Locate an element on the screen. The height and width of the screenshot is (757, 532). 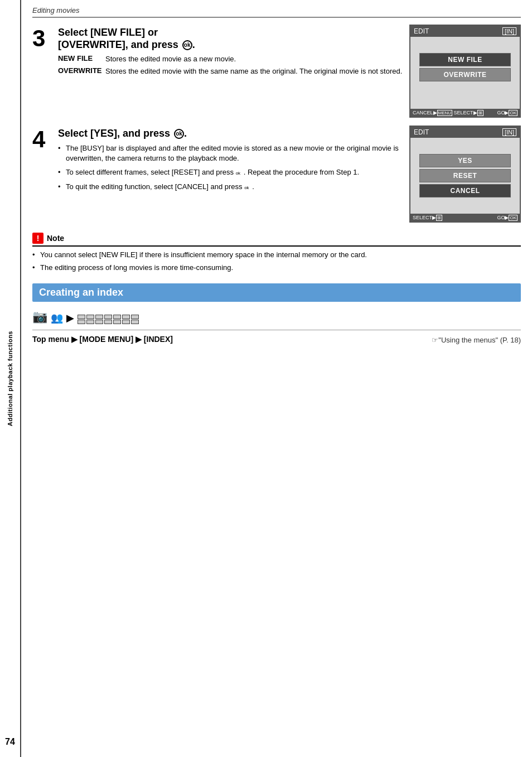
menu-ref: ☞"Using the menus" (P. 18) is located at coordinates (476, 340).